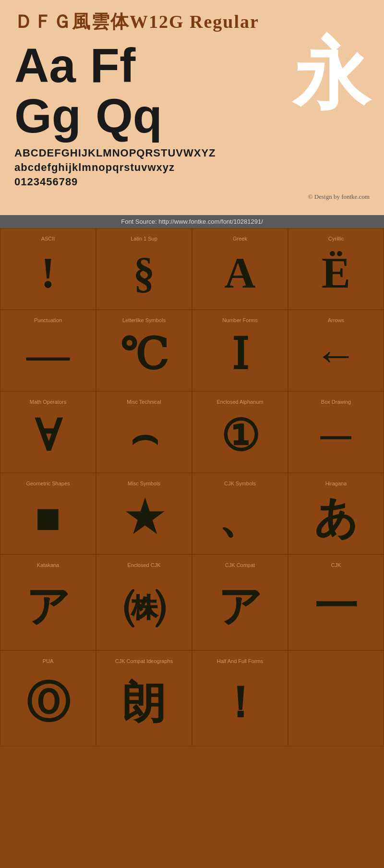 The image size is (384, 868). What do you see at coordinates (192, 168) in the screenshot?
I see `lowercase-alphabet: abcdefghijklmnopqrstuvwxyz` at bounding box center [192, 168].